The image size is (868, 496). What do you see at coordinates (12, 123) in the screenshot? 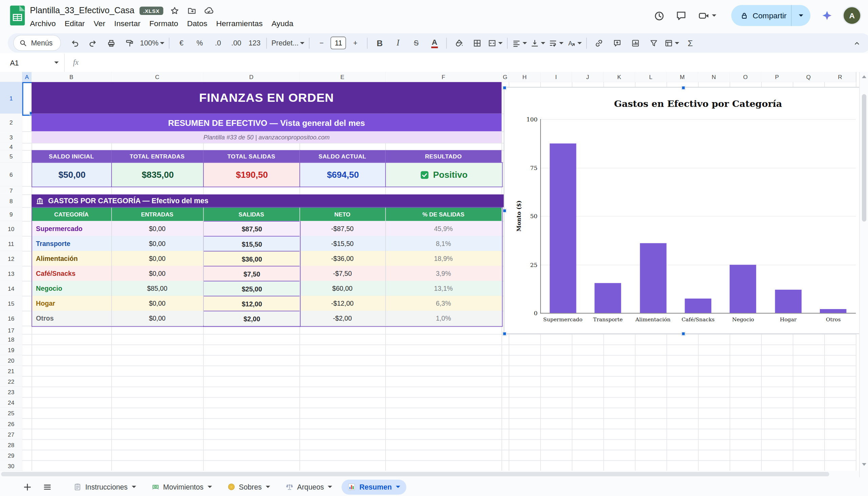
I see `row-header-2: 2` at bounding box center [12, 123].